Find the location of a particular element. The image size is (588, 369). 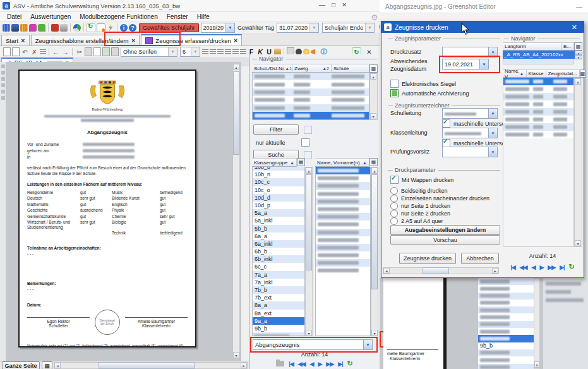

scroll-left-icon: ◂ is located at coordinates (57, 365).